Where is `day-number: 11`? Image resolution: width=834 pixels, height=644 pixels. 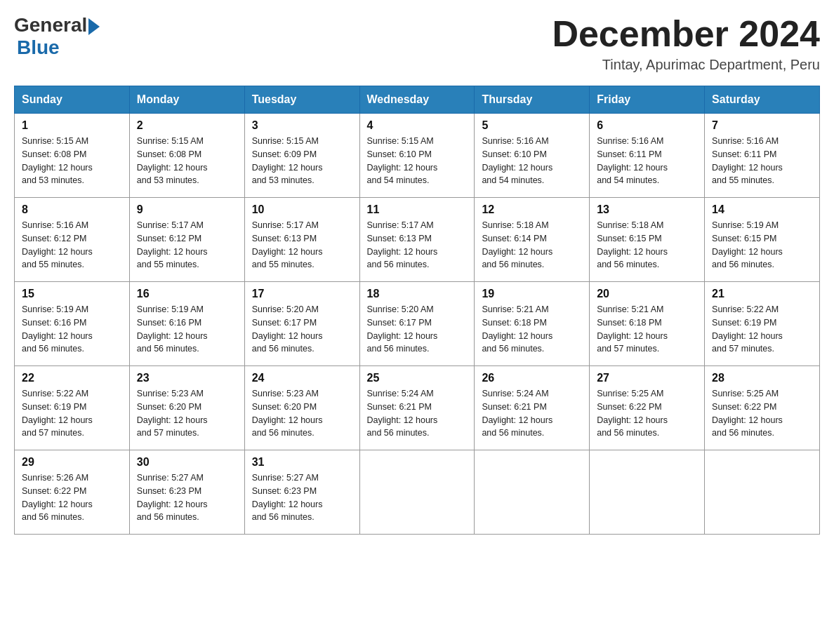
day-number: 11 is located at coordinates (417, 210).